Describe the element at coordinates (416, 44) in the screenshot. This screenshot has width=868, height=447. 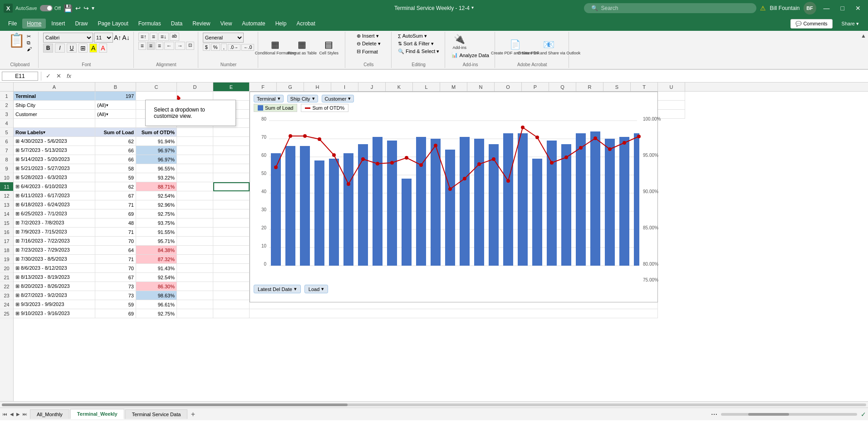
I see `sort-filter-button: ⇅Sort & Filter ▾` at that location.